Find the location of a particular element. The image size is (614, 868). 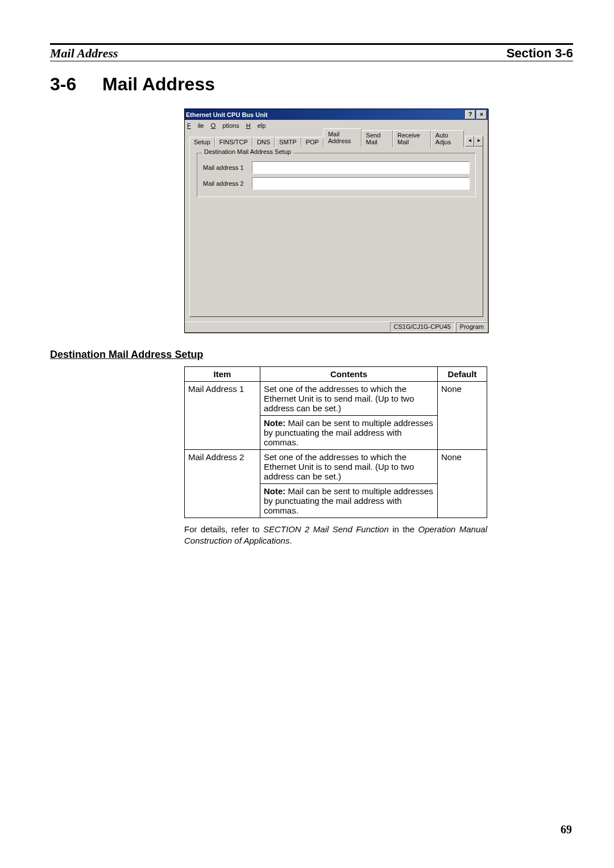

cell-contents-1a: Set one of the addresses to which the Et… is located at coordinates (349, 399).